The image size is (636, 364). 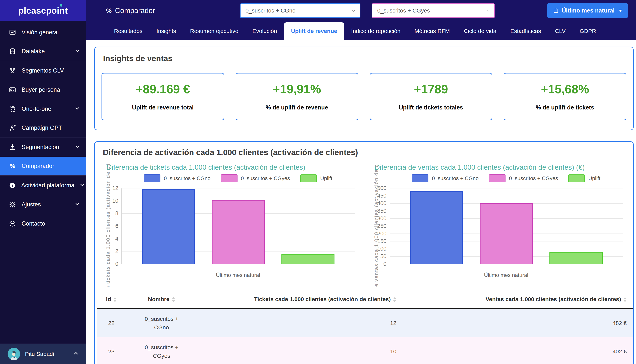 What do you see at coordinates (322, 299) in the screenshot?
I see `column-header-label: Tickets cada 1.000 clientes (activación …` at bounding box center [322, 299].